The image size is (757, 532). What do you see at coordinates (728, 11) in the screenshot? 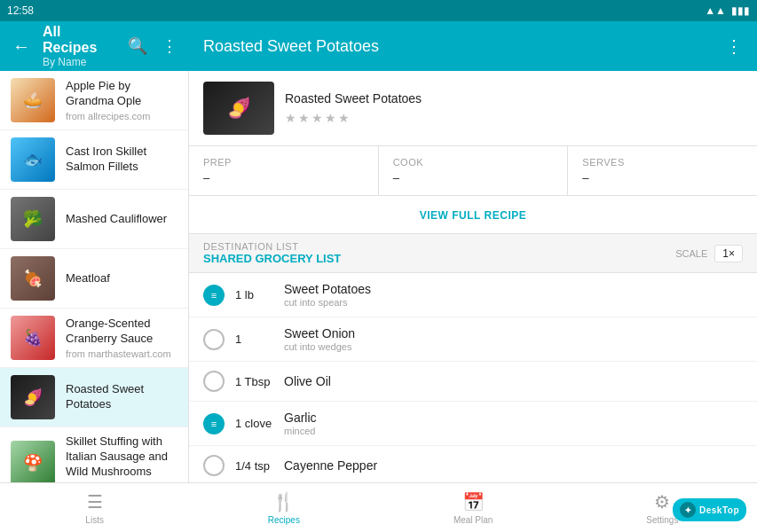
I see `status-icons: ▲▲ ▮▮▮` at bounding box center [728, 11].